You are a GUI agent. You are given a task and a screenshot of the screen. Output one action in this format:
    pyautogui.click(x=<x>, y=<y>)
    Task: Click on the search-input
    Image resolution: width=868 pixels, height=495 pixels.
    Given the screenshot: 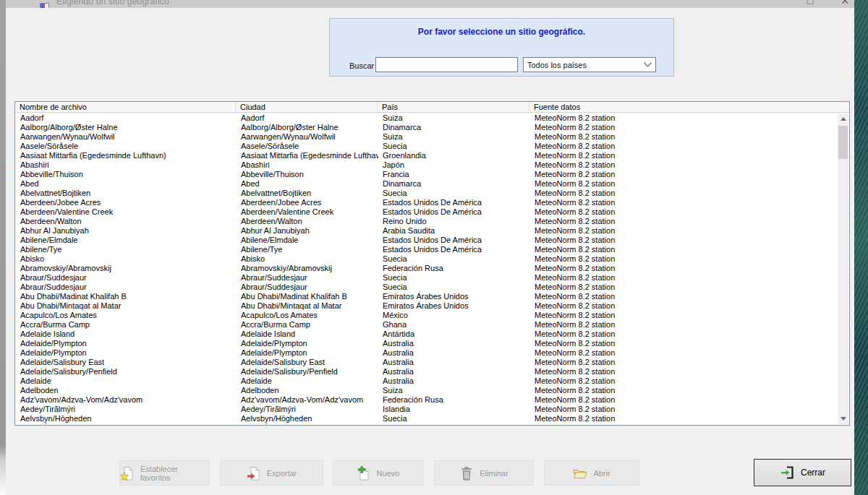 What is the action you would take?
    pyautogui.click(x=447, y=65)
    